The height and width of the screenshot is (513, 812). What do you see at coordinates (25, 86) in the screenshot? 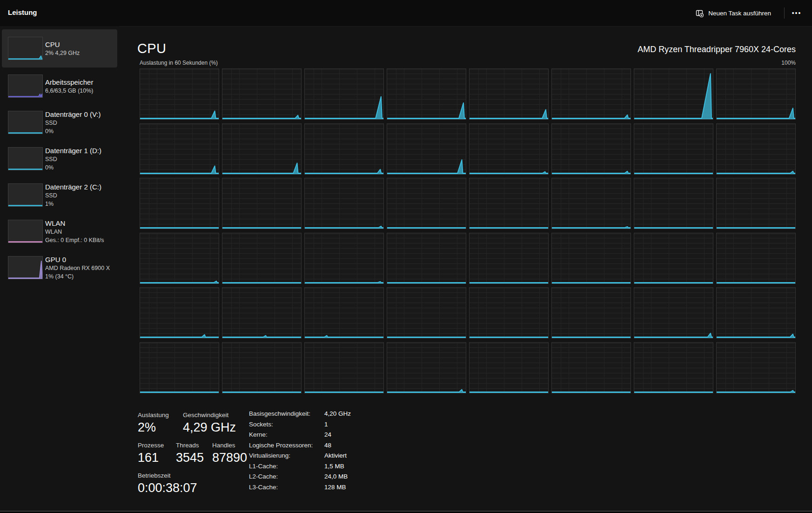
I see `memory-mini-graph` at bounding box center [25, 86].